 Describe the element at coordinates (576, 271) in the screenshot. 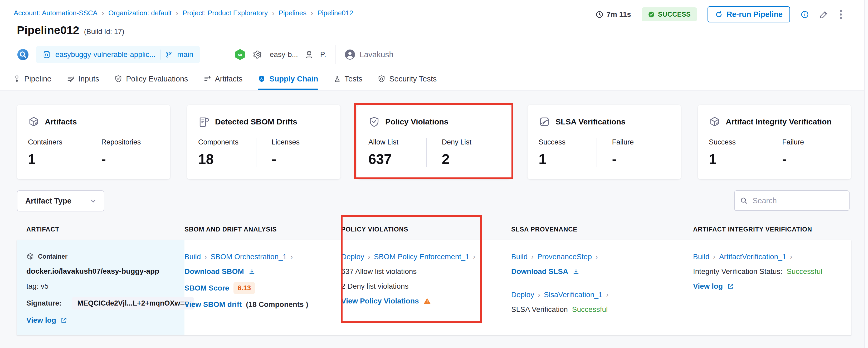

I see `download-icon` at that location.